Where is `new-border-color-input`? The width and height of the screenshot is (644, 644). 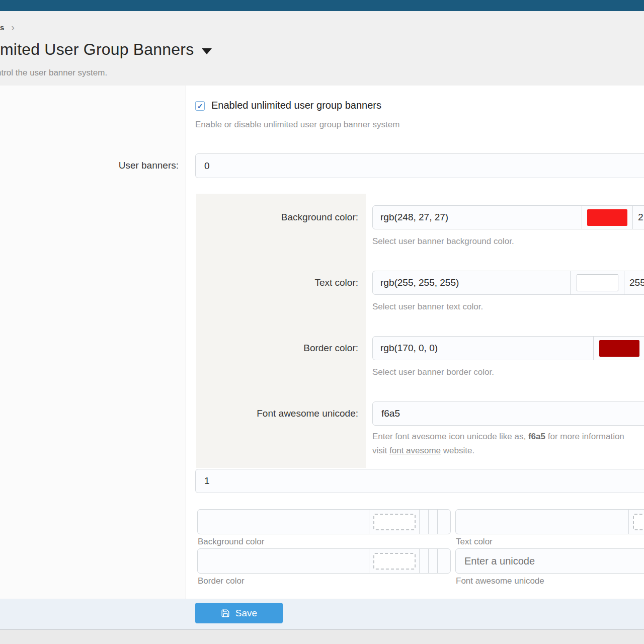
new-border-color-input is located at coordinates (283, 561).